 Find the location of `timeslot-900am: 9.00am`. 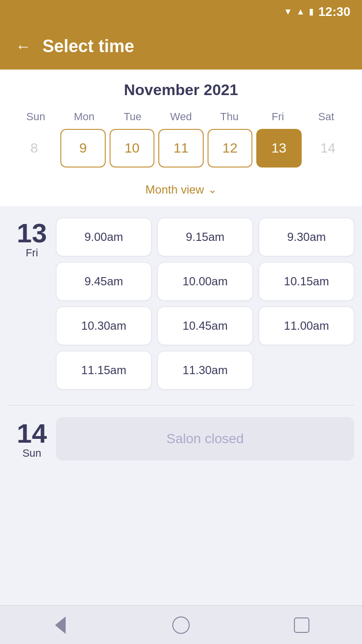

timeslot-900am: 9.00am is located at coordinates (104, 237).